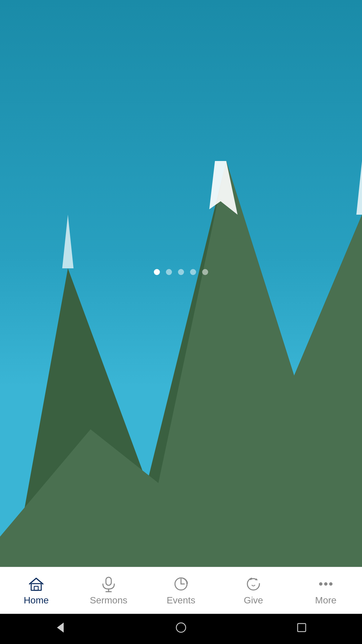  I want to click on nav-item-give: Give, so click(253, 591).